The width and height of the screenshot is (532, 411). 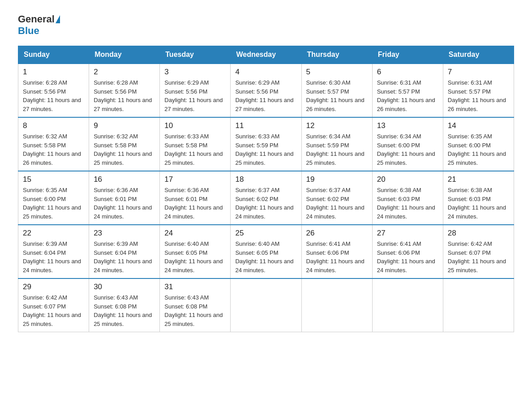 What do you see at coordinates (337, 126) in the screenshot?
I see `day-number: 12` at bounding box center [337, 126].